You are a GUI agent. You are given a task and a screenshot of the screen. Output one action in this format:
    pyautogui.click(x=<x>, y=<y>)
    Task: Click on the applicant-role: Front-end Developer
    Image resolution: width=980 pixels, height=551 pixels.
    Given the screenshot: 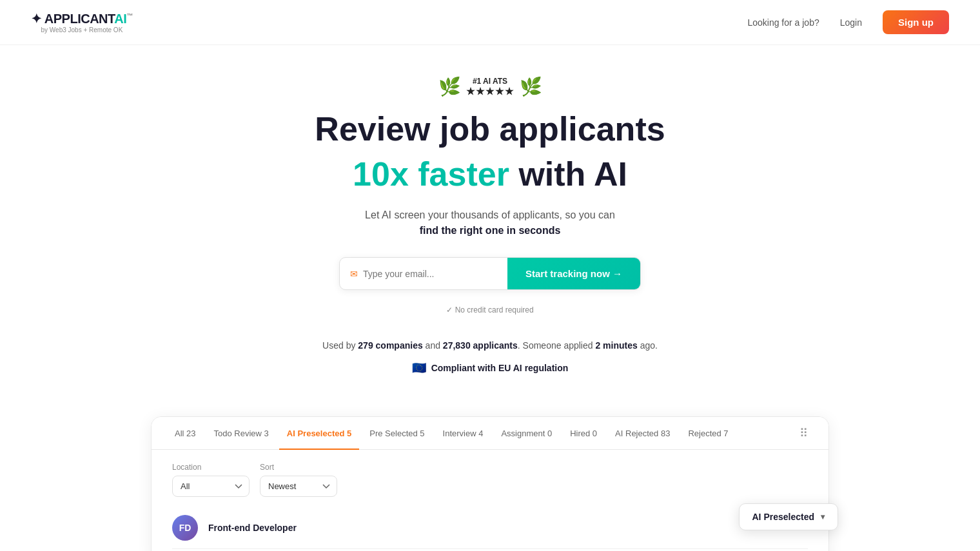 What is the action you would take?
    pyautogui.click(x=253, y=528)
    